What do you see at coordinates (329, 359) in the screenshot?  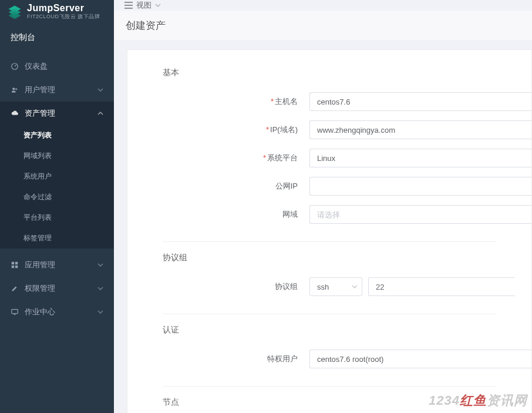 I see `row-priv-user: 特权用户` at bounding box center [329, 359].